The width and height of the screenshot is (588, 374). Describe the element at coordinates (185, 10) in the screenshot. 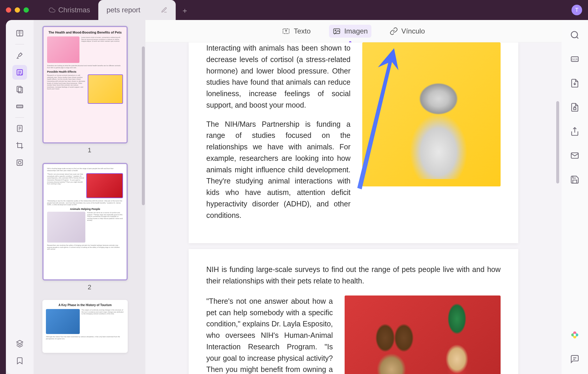

I see `new-tab-button` at that location.